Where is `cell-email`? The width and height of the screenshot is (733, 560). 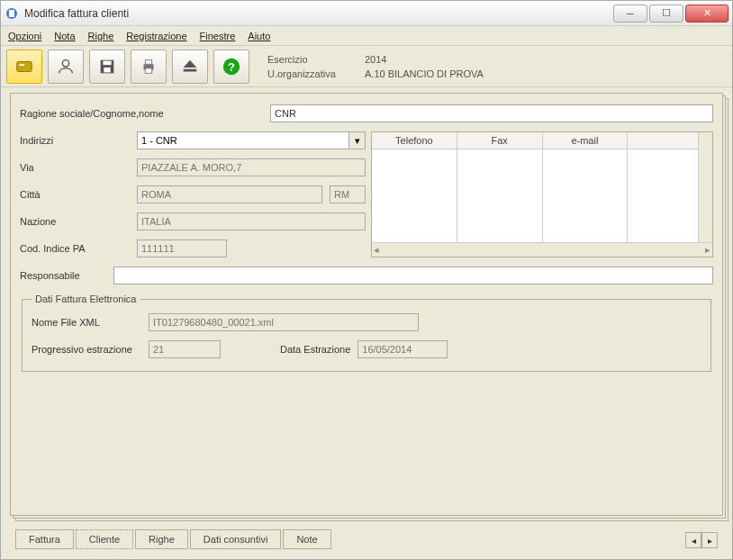
cell-email is located at coordinates (585, 203).